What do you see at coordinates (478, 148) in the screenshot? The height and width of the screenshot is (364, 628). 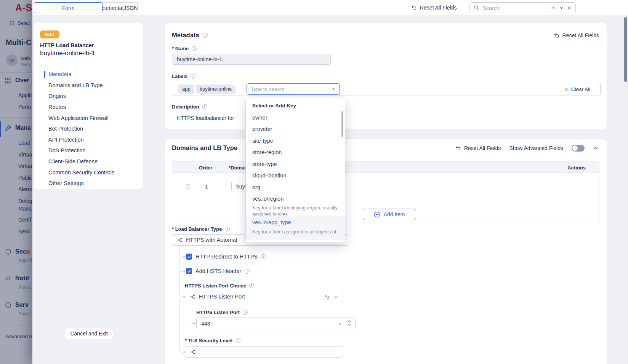 I see `domains-reset-all-button: Reset All Fields` at bounding box center [478, 148].